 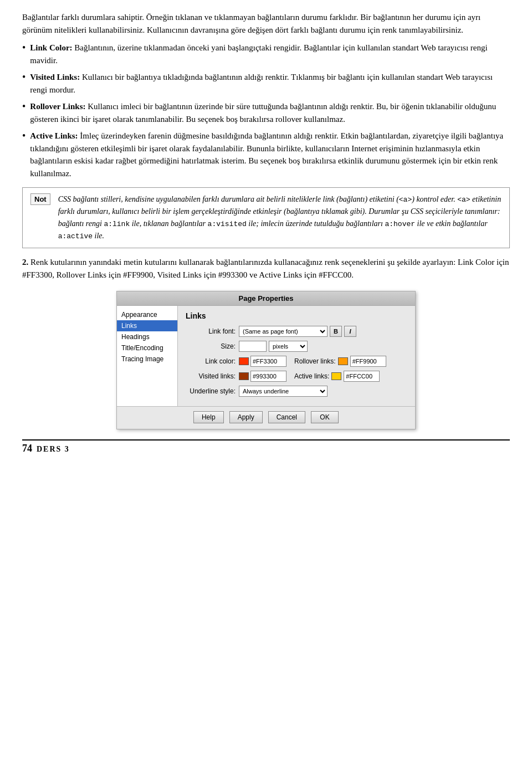 What do you see at coordinates (270, 155) in the screenshot?
I see `list-item-text-4: Active Links: İmleç üzerindeyken farenin…` at bounding box center [270, 155].